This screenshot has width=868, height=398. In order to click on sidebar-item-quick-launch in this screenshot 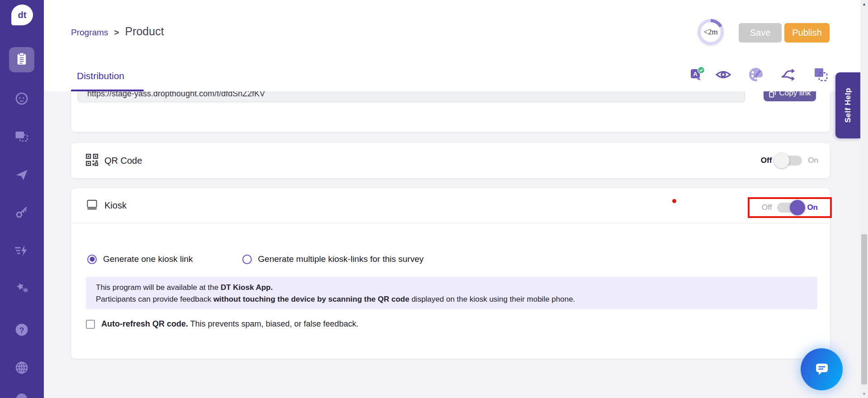, I will do `click(22, 251)`.